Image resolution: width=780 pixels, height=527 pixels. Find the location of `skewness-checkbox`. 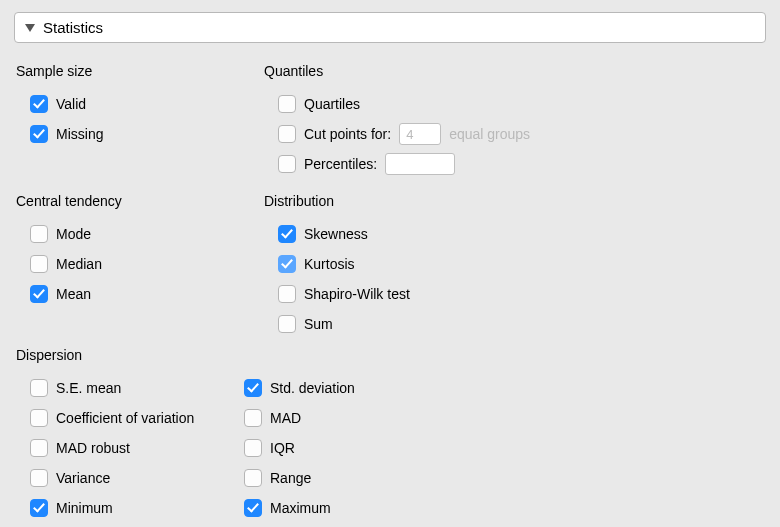

skewness-checkbox is located at coordinates (287, 234).